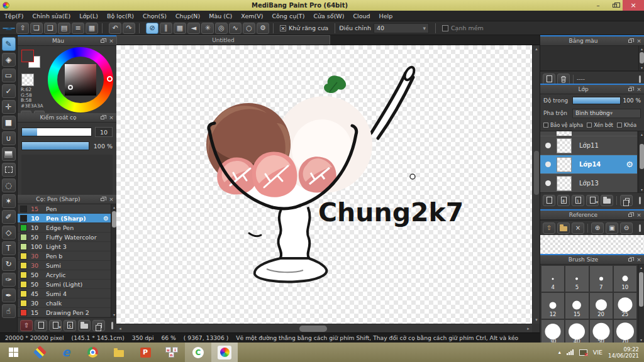 This screenshot has height=362, width=644. I want to click on reference-preview, so click(592, 244).